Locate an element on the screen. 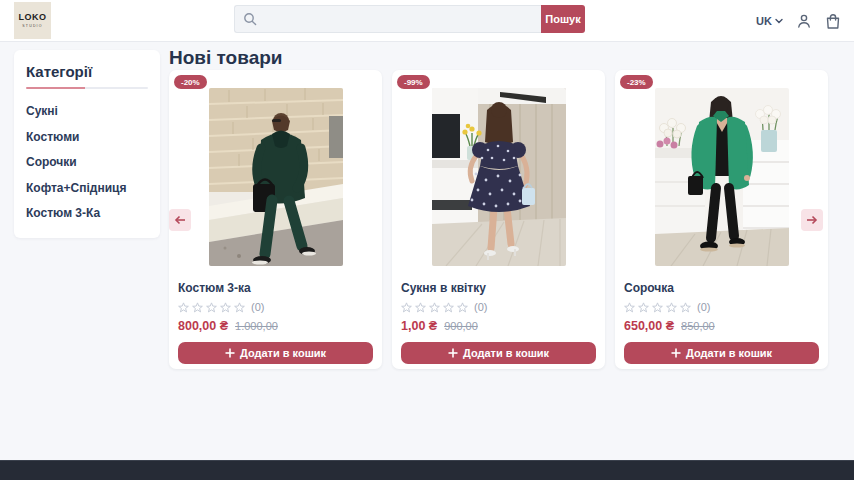 Image resolution: width=854 pixels, height=480 pixels. logo-subtitle: STUDIO is located at coordinates (32, 26).